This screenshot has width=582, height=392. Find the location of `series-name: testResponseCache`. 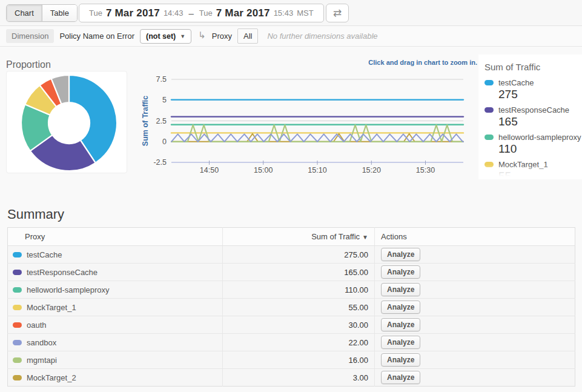

series-name: testResponseCache is located at coordinates (534, 110).